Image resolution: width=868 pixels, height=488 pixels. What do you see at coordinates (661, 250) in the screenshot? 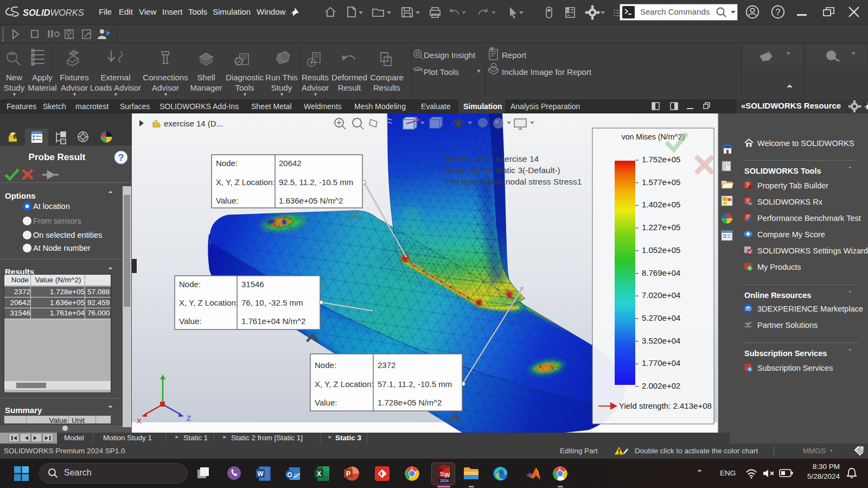
I see `svg-text: 1.052e+05` at bounding box center [661, 250].